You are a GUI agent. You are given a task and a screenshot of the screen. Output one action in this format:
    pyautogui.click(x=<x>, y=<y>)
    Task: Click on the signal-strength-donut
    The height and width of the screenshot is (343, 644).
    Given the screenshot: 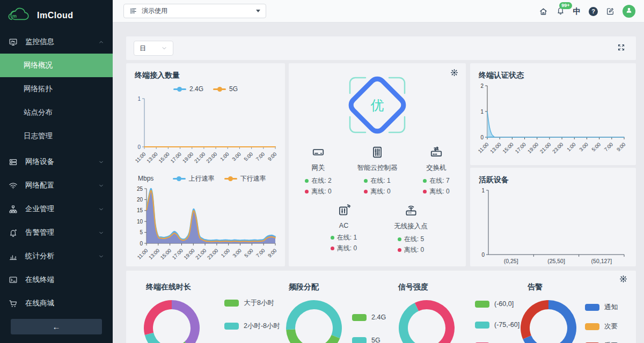 What is the action you would take?
    pyautogui.click(x=427, y=320)
    